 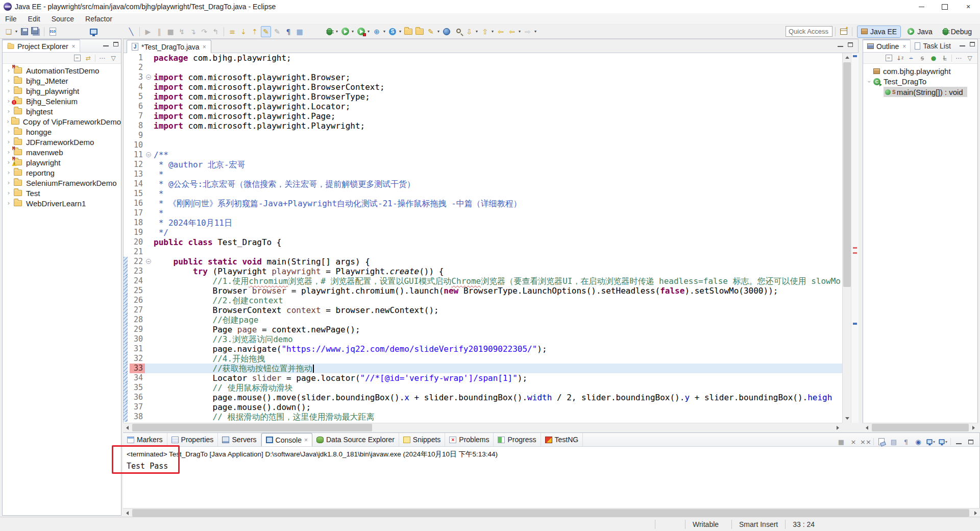 What do you see at coordinates (483, 388) in the screenshot?
I see `code-line-35: 35 // 使用鼠标滑动滑块` at bounding box center [483, 388].